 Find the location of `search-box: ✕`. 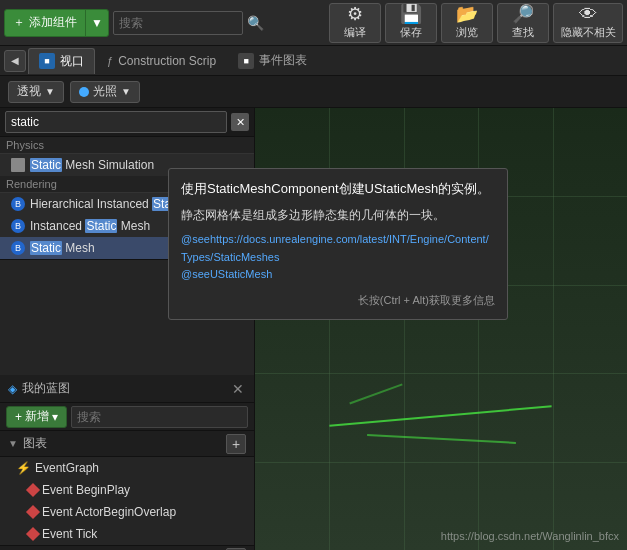

search-box: ✕ is located at coordinates (127, 122).